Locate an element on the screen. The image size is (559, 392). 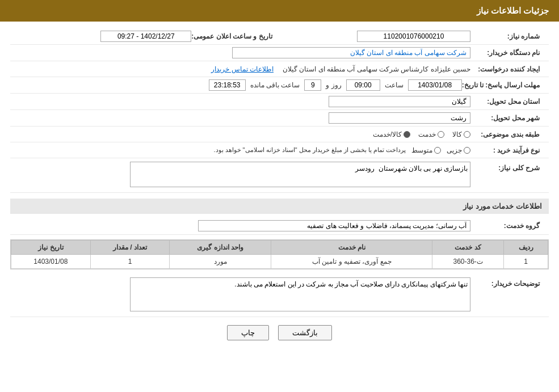
city-row: شهر محل تحویل: is located at coordinates (279, 118).